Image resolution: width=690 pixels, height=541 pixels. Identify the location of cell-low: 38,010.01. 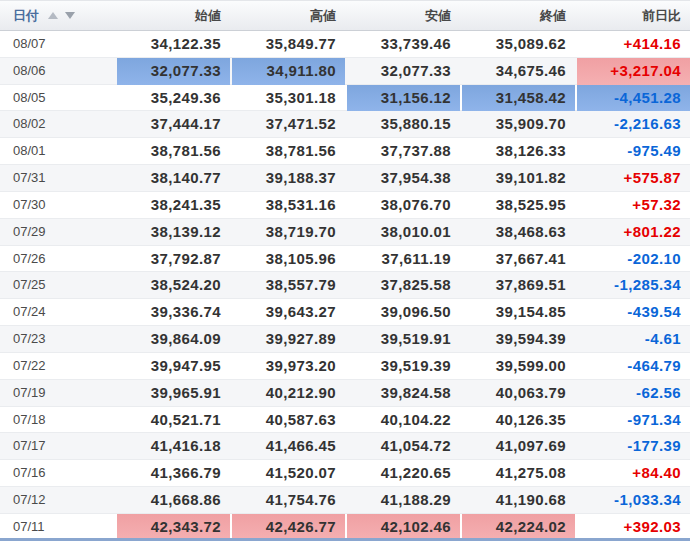
(402, 232).